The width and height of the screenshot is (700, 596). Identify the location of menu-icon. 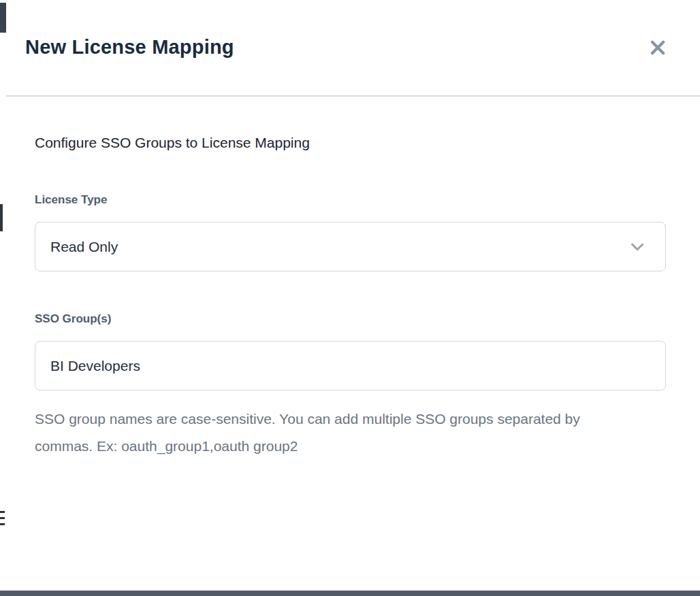
(3, 520).